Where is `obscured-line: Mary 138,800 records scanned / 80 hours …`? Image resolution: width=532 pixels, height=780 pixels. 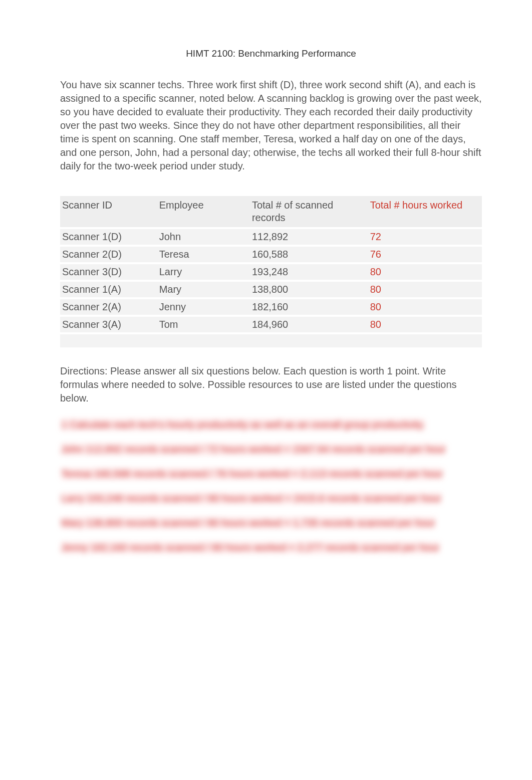 obscured-line: Mary 138,800 records scanned / 80 hours … is located at coordinates (248, 523).